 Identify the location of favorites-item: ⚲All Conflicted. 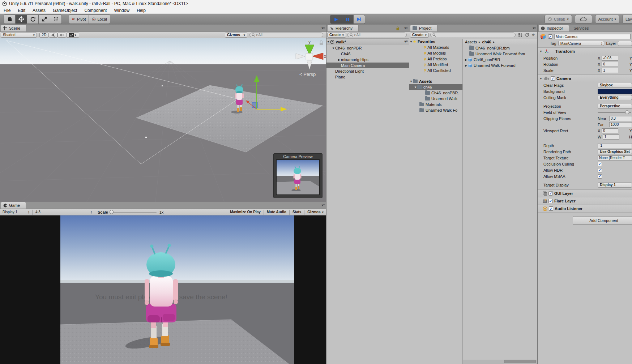
(436, 70).